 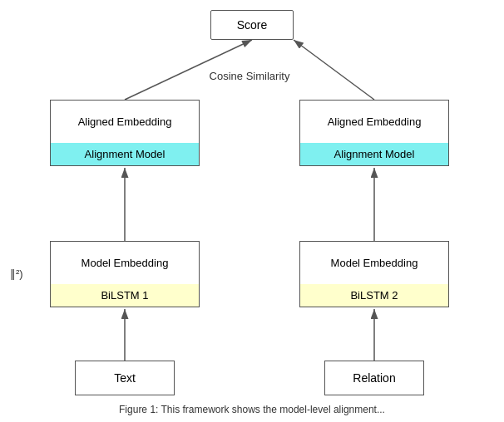 What do you see at coordinates (125, 121) in the screenshot?
I see `aligned-left-header: Aligned Embedding` at bounding box center [125, 121].